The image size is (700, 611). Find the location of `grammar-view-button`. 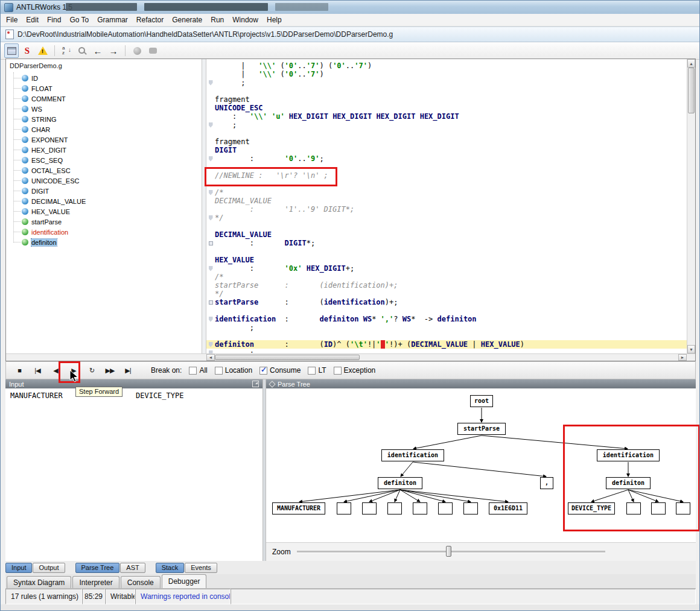

grammar-view-button is located at coordinates (11, 51).